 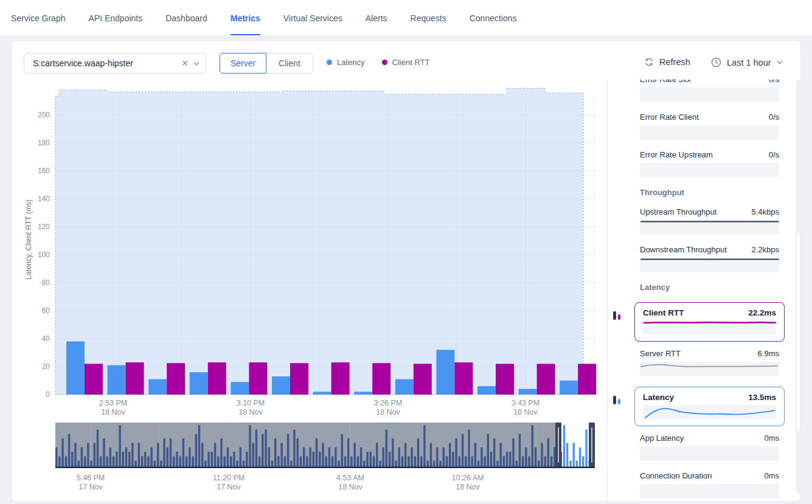 I want to click on metric-value: 5.4kbps, so click(x=765, y=212).